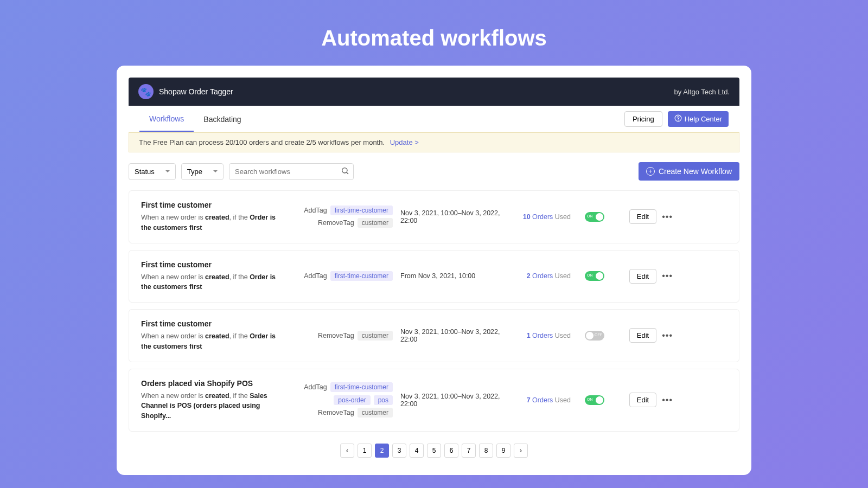  Describe the element at coordinates (383, 400) in the screenshot. I see `tag-chip: pos` at that location.